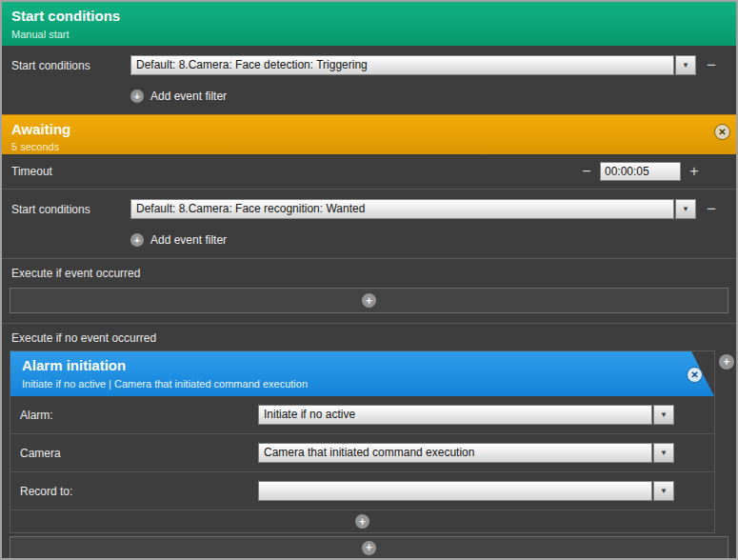 This screenshot has height=560, width=738. I want to click on start-conditions-label: Start conditions, so click(70, 66).